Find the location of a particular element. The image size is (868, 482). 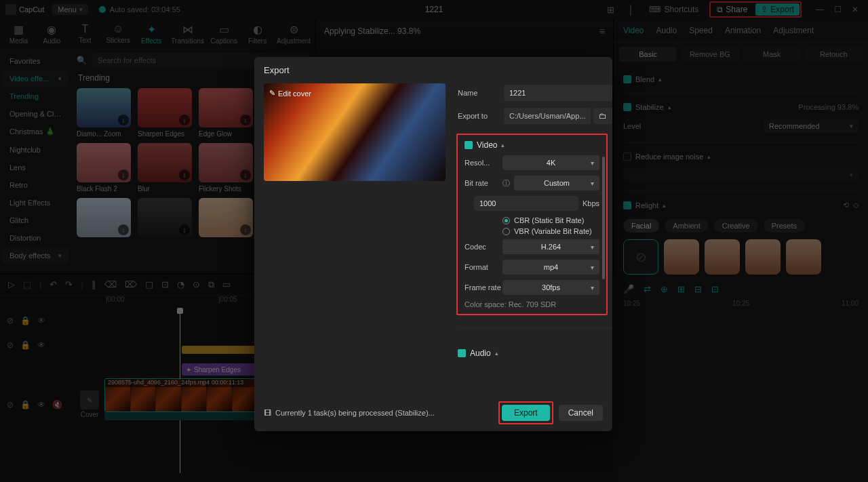

tab-stickers: ☺Stickers is located at coordinates (118, 34).